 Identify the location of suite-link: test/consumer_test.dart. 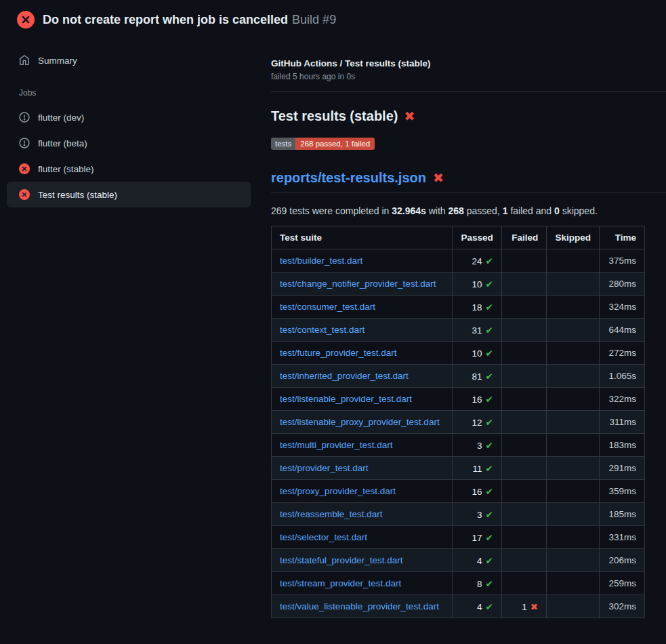
(328, 306).